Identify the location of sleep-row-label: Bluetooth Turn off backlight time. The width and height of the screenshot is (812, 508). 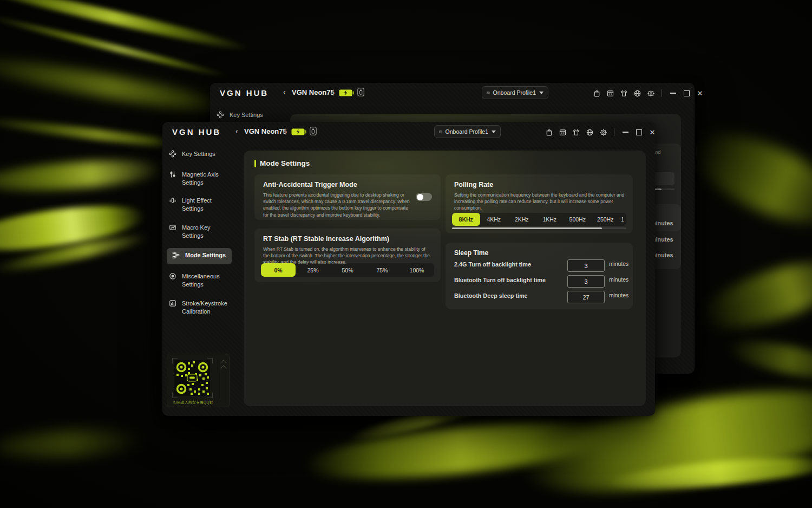
(500, 280).